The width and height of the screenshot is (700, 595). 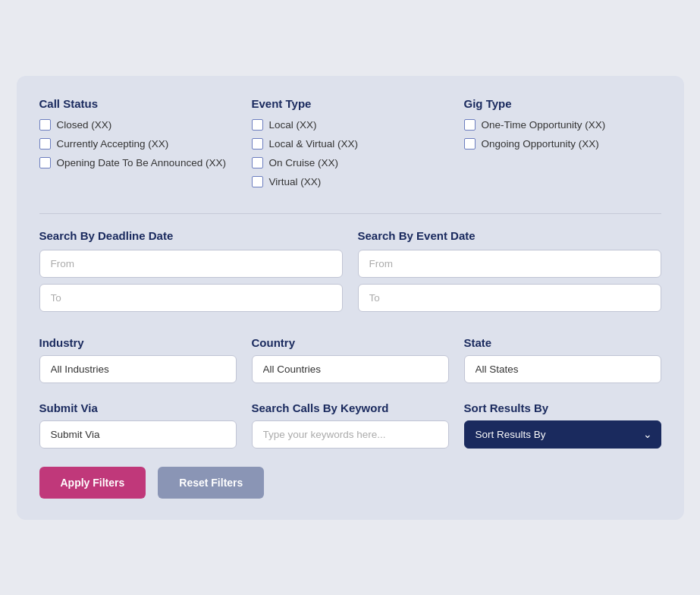 What do you see at coordinates (314, 144) in the screenshot?
I see `checkbox-local-virtual-label: Local & Virtual (XX)` at bounding box center [314, 144].